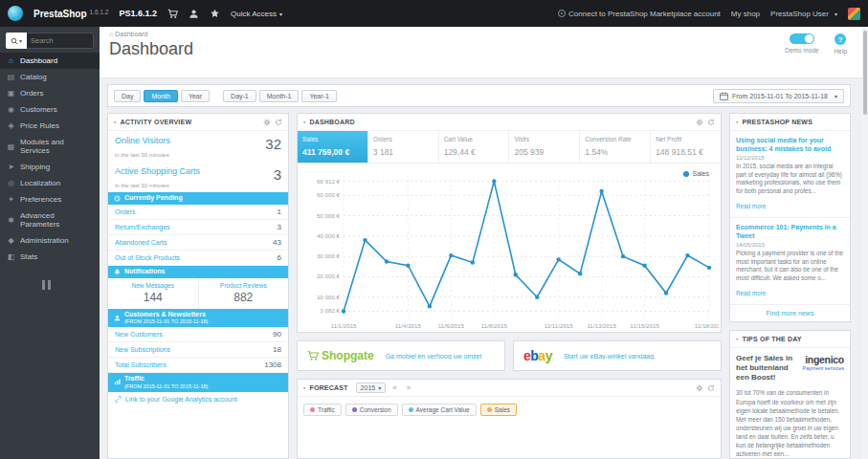  What do you see at coordinates (157, 171) in the screenshot?
I see `active-carts-link: Active Shopping Carts` at bounding box center [157, 171].